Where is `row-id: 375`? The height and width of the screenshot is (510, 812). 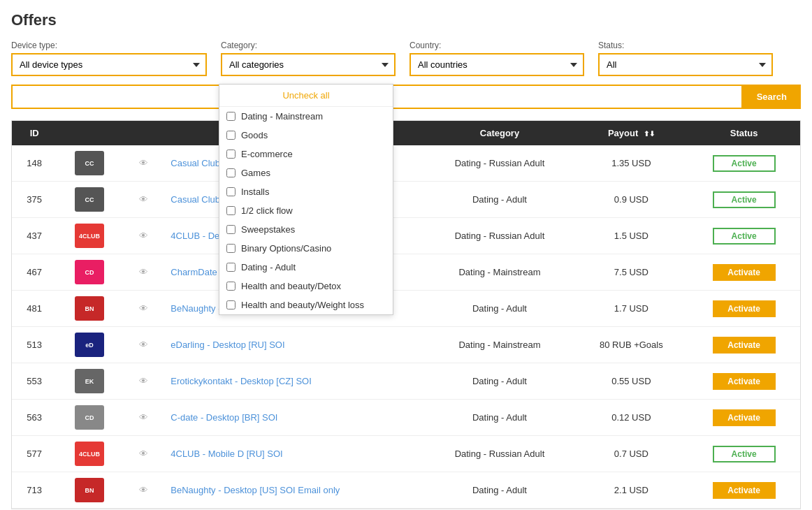 row-id: 375 is located at coordinates (34, 200).